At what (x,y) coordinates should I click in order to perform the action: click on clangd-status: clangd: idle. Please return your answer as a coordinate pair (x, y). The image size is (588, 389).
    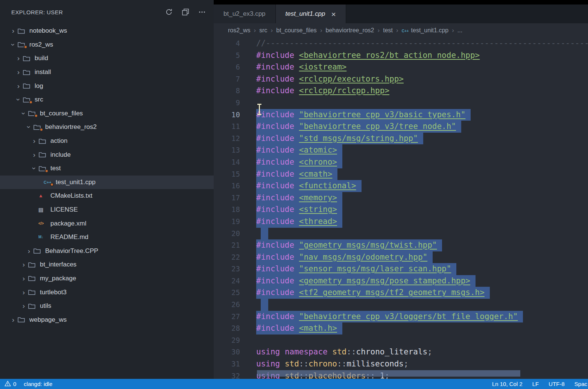
    Looking at the image, I should click on (38, 384).